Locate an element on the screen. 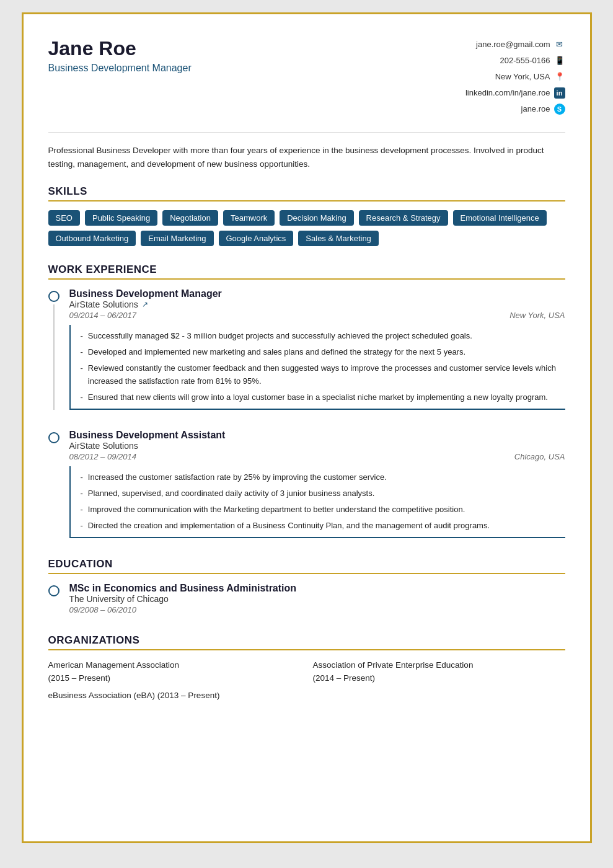  organizations-section: ORGANIZATIONS American Management Associ… is located at coordinates (307, 668).